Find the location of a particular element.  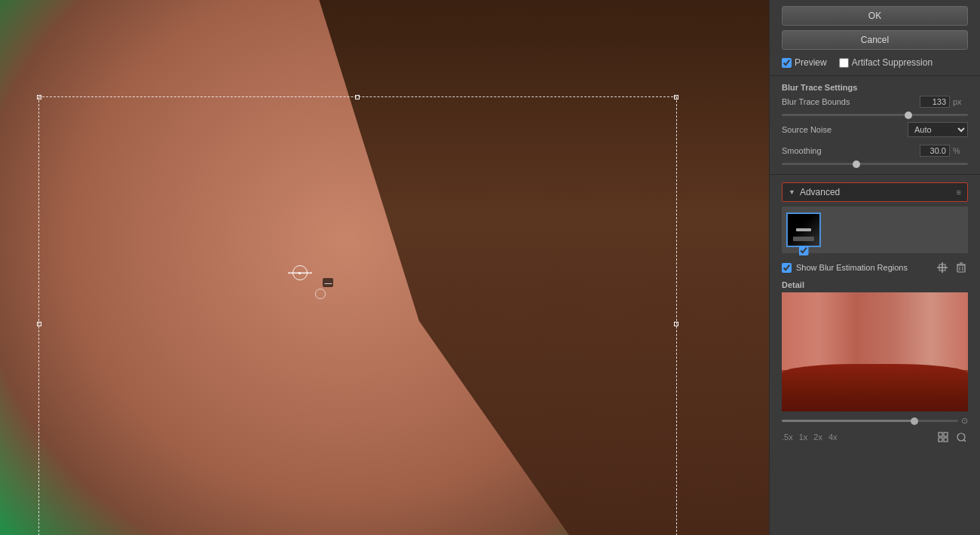

add-blur-region-button is located at coordinates (942, 268).